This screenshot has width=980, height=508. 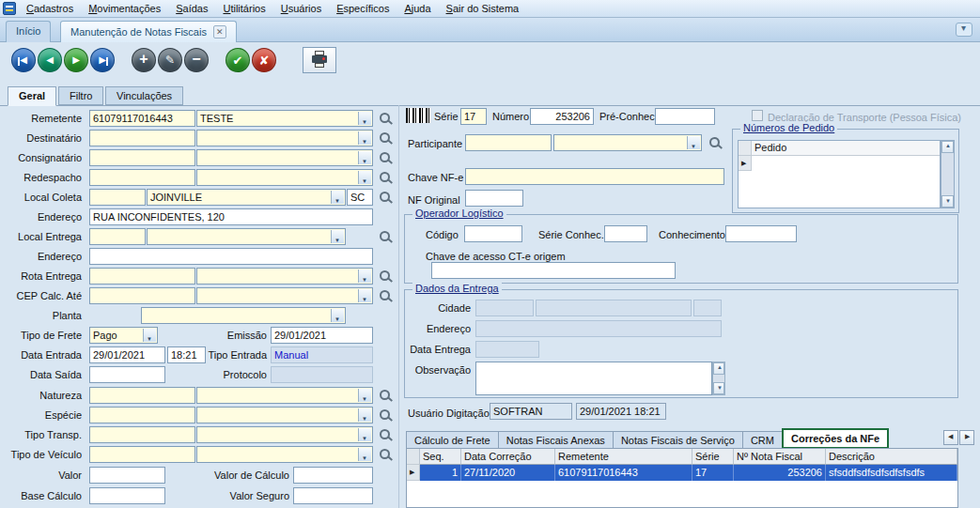 What do you see at coordinates (143, 435) in the screenshot?
I see `tipo-transp-code-field` at bounding box center [143, 435].